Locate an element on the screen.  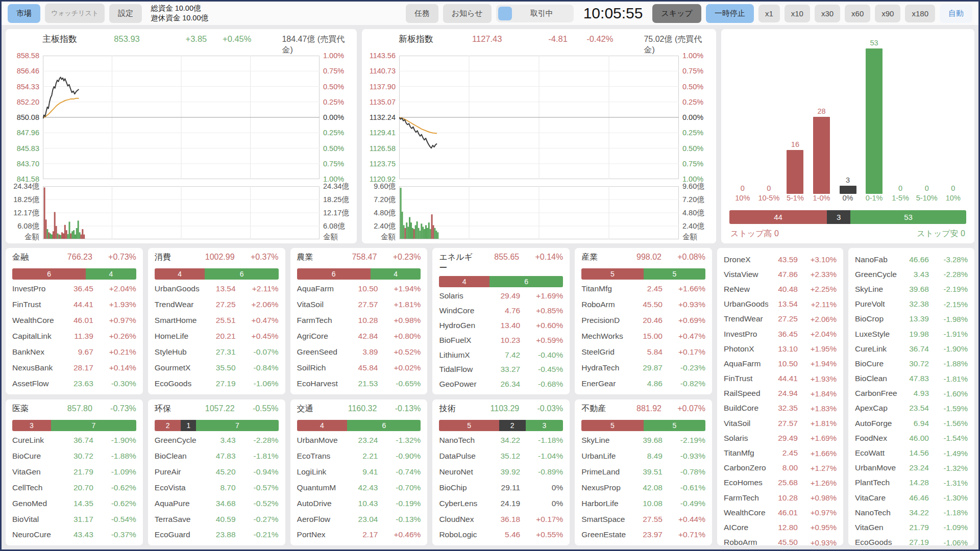
speed-x60-button: x60 is located at coordinates (857, 13).